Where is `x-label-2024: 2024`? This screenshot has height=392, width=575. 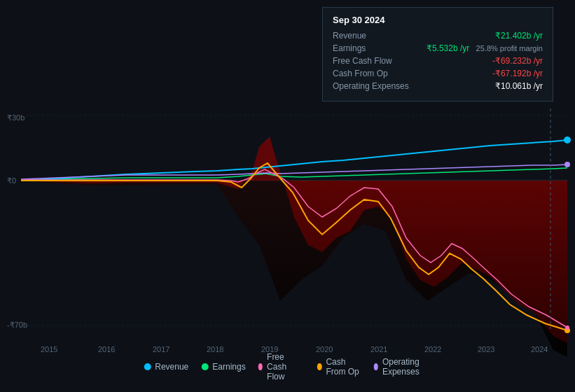 x-label-2024: 2024 is located at coordinates (539, 349).